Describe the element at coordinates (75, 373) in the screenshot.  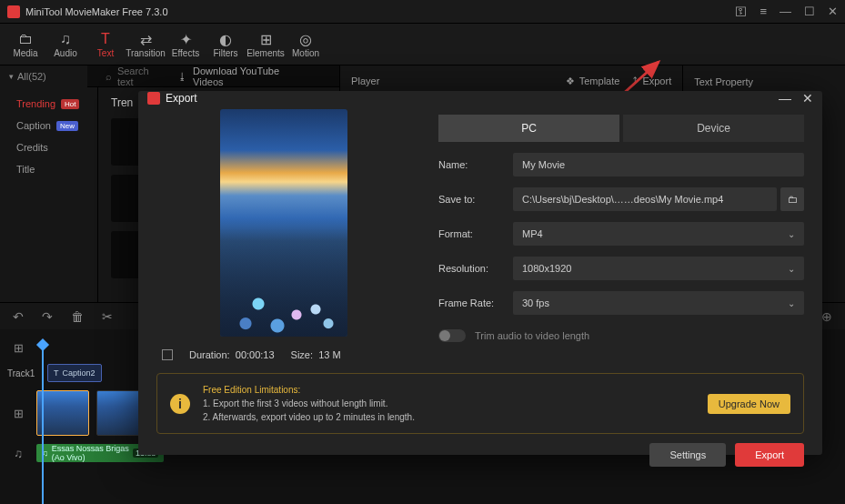
I see `caption-clip: TCaption2` at that location.